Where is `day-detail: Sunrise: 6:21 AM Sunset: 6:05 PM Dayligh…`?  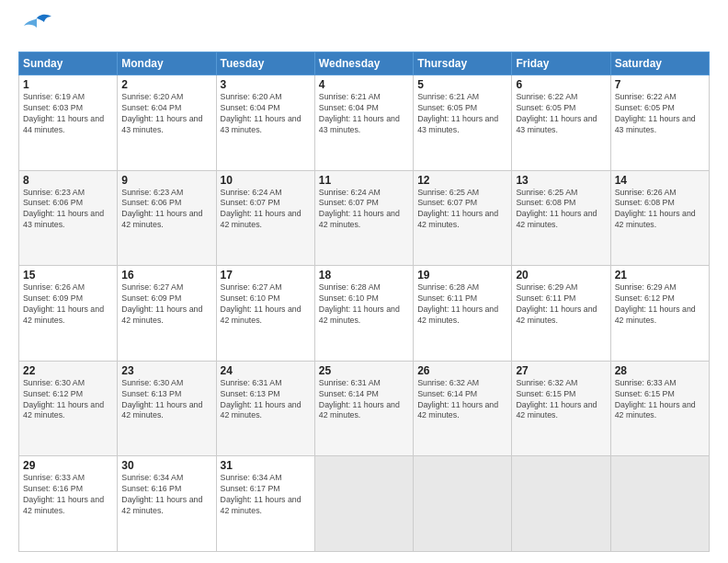 day-detail: Sunrise: 6:21 AM Sunset: 6:05 PM Dayligh… is located at coordinates (462, 114).